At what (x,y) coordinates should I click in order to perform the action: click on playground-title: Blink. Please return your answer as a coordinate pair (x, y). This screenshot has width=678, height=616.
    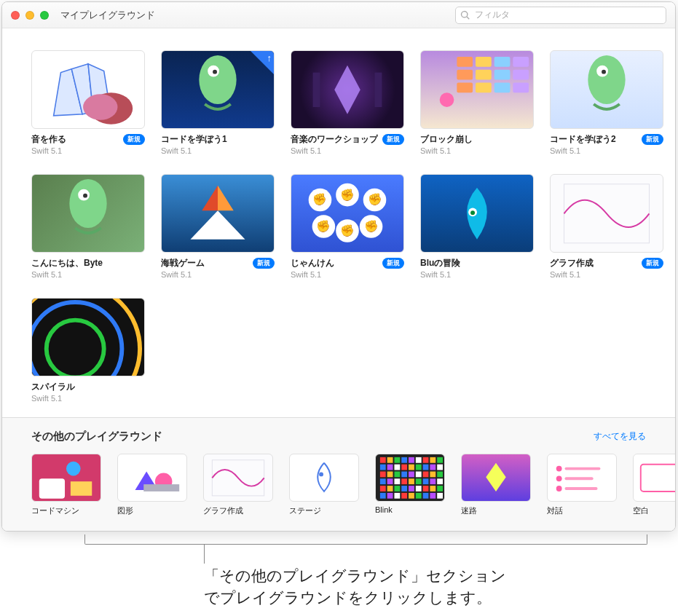
    Looking at the image, I should click on (410, 510).